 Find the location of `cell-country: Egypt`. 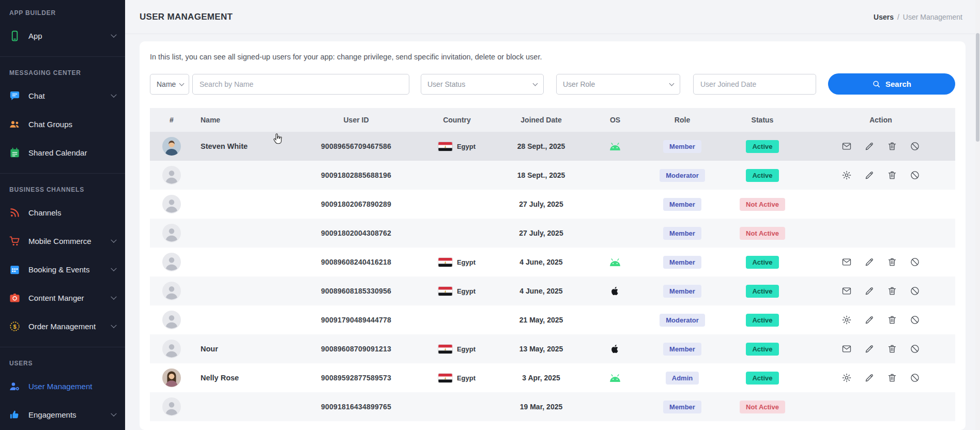

cell-country: Egypt is located at coordinates (457, 146).